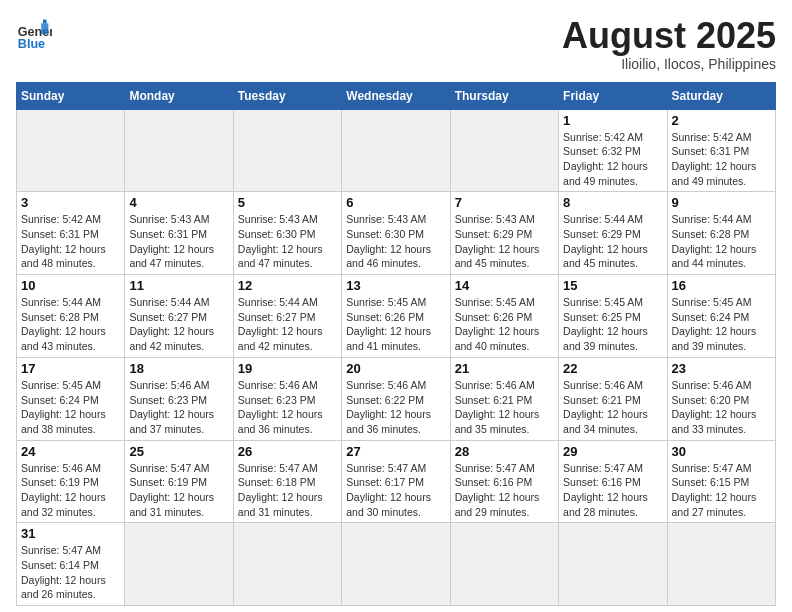  What do you see at coordinates (178, 490) in the screenshot?
I see `day-info: Sunrise: 5:47 AM Sunset: 6:19 PM Dayligh…` at bounding box center [178, 490].